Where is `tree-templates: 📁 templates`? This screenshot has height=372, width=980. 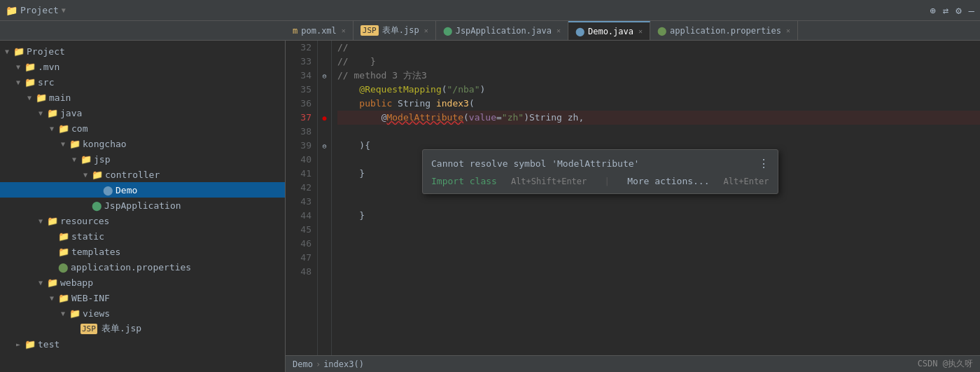
tree-templates: 📁 templates is located at coordinates (143, 252).